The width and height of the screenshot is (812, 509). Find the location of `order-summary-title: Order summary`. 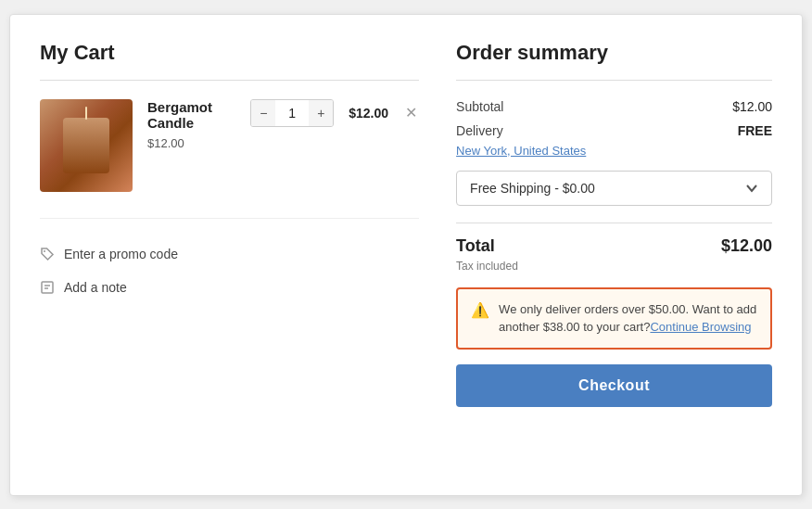

order-summary-title: Order summary is located at coordinates (614, 53).